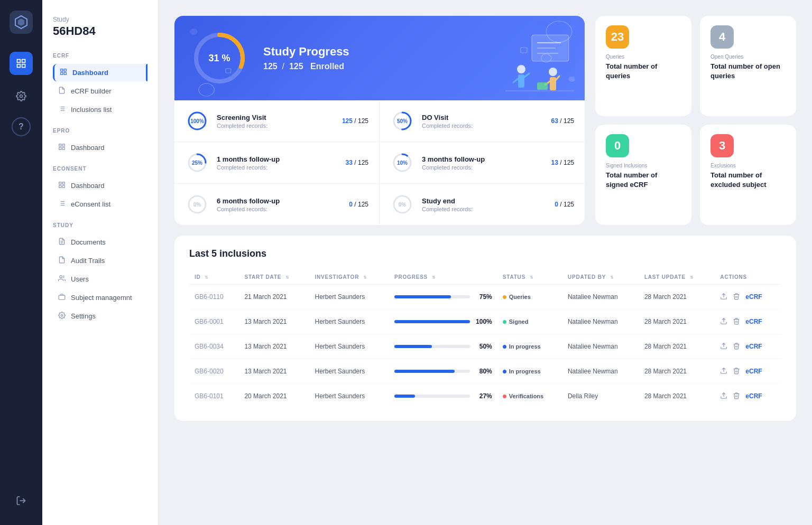  I want to click on study-label: Study, so click(100, 20).